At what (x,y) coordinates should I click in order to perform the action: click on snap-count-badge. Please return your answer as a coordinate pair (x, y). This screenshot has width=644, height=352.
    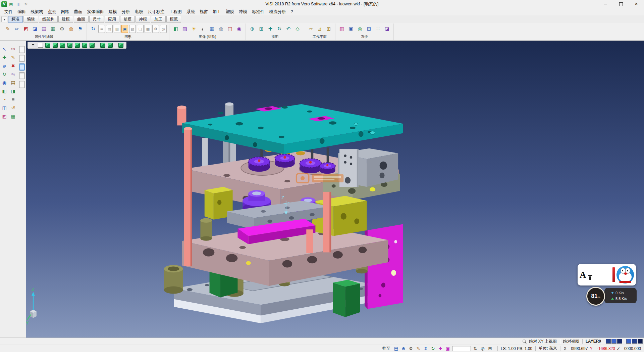
    Looking at the image, I should click on (426, 349).